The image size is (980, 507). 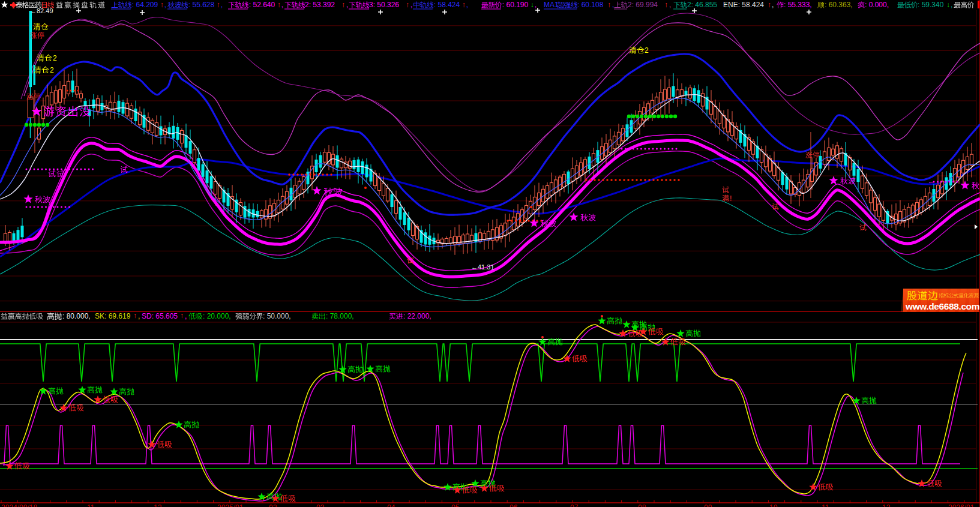 What do you see at coordinates (113, 316) in the screenshot?
I see `svg-text: SK: 69.619` at bounding box center [113, 316].